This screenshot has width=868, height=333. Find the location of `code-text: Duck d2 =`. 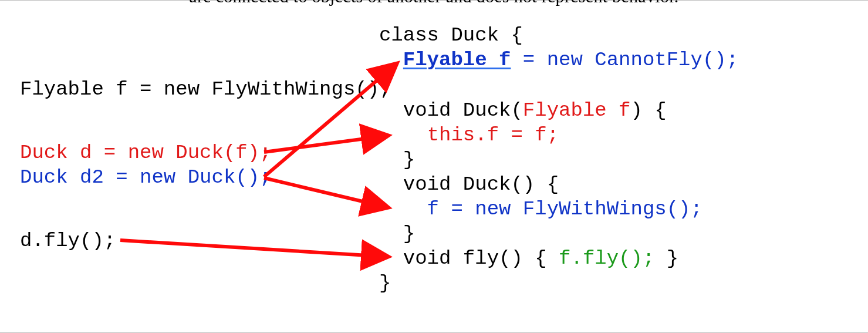

code-text: Duck d2 = is located at coordinates (80, 177).